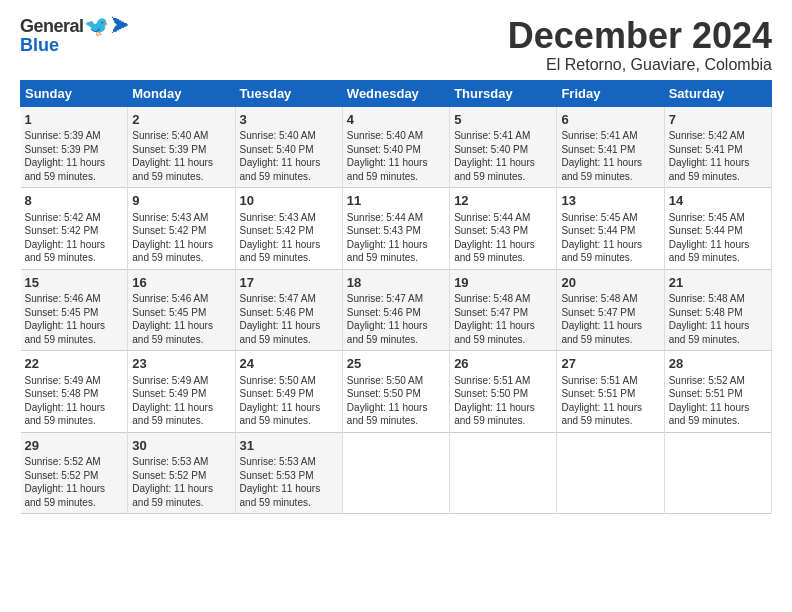 The image size is (792, 612). What do you see at coordinates (718, 364) in the screenshot?
I see `day-number: 28` at bounding box center [718, 364].